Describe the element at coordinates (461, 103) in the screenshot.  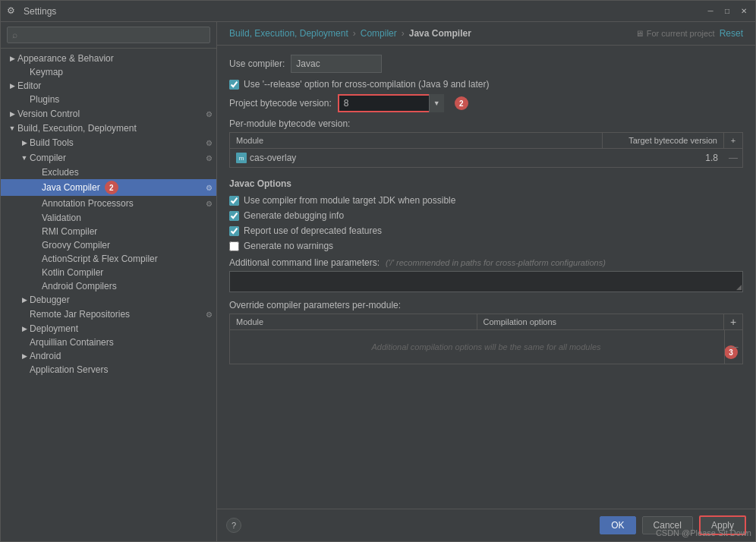
I see `badge-2: 2` at that location.